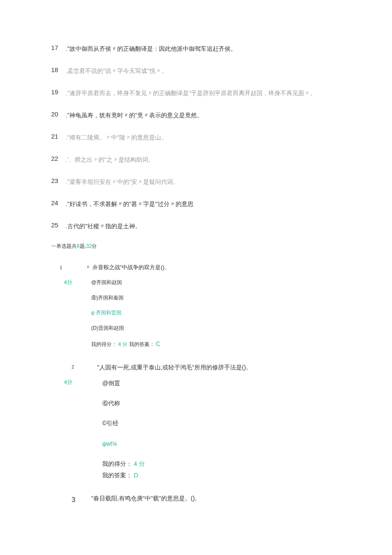  What do you see at coordinates (122, 182) in the screenshot?
I see `tf-text: ."梁客辛垣衍安在〃中的''安〃是疑问代词。` at bounding box center [122, 182].